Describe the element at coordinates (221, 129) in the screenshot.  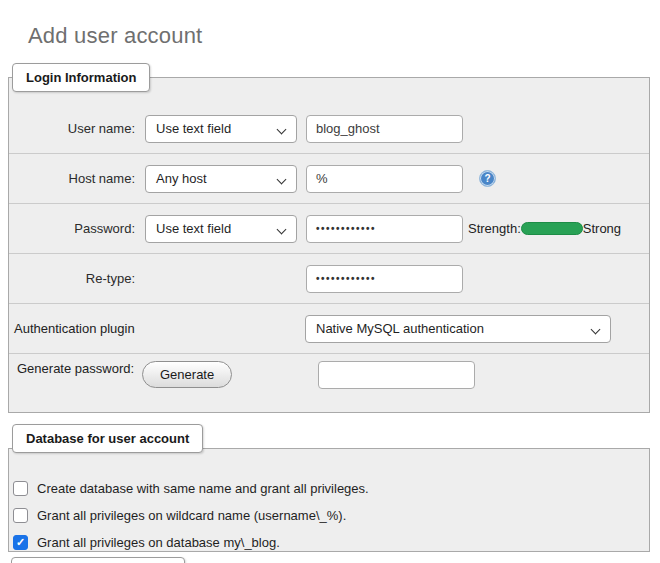
I see `username-type-select: Use text field` at that location.